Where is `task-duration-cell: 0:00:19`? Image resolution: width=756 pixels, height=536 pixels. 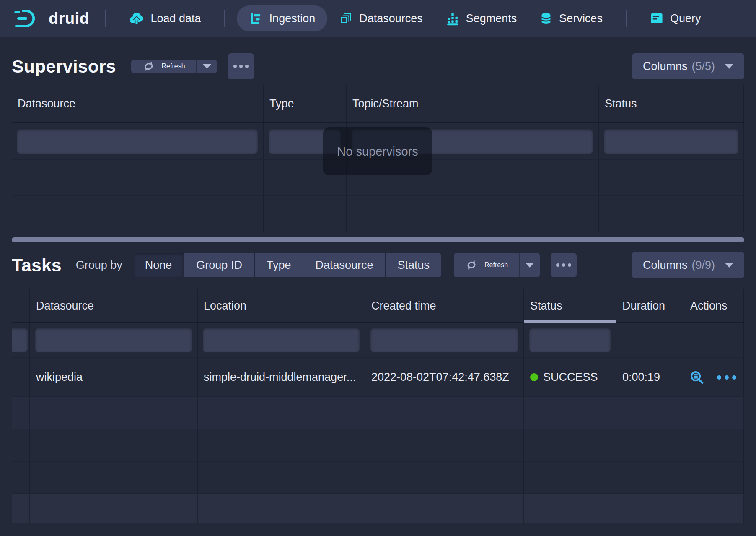
task-duration-cell: 0:00:19 is located at coordinates (650, 377).